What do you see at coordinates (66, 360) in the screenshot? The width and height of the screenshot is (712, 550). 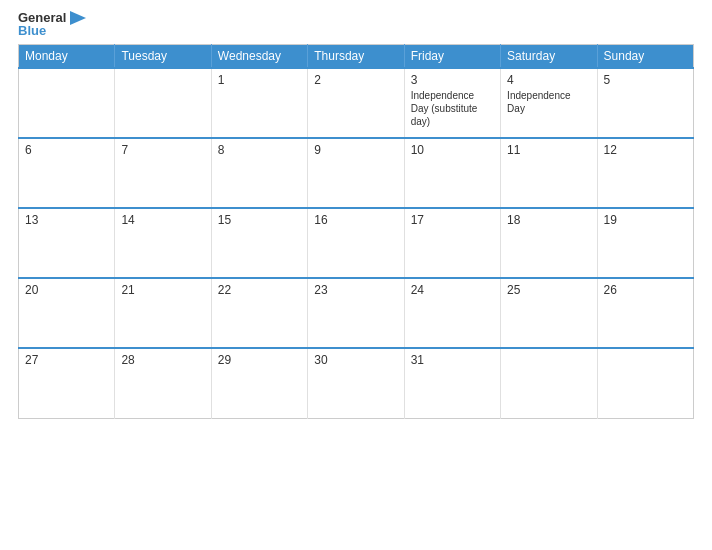 I see `day-number: 27` at bounding box center [66, 360].